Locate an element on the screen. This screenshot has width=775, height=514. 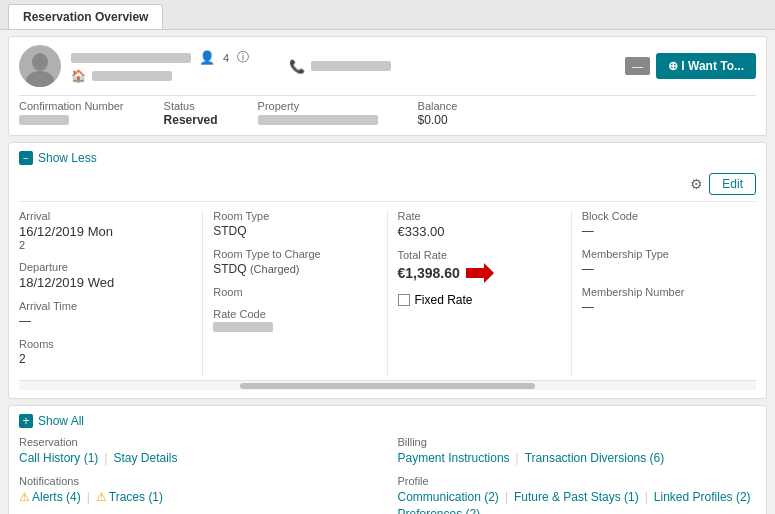
rate-item: Rate €333.00 is located at coordinates (480, 224).